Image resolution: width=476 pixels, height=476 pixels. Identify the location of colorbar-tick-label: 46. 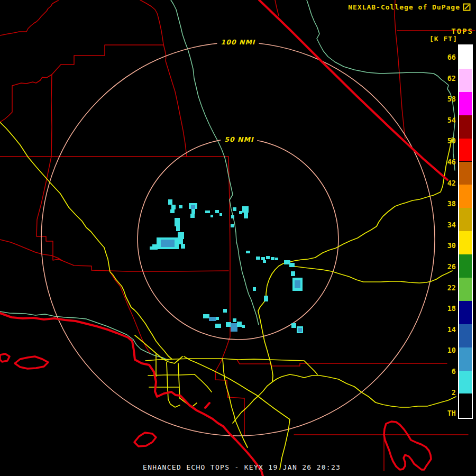
(445, 162).